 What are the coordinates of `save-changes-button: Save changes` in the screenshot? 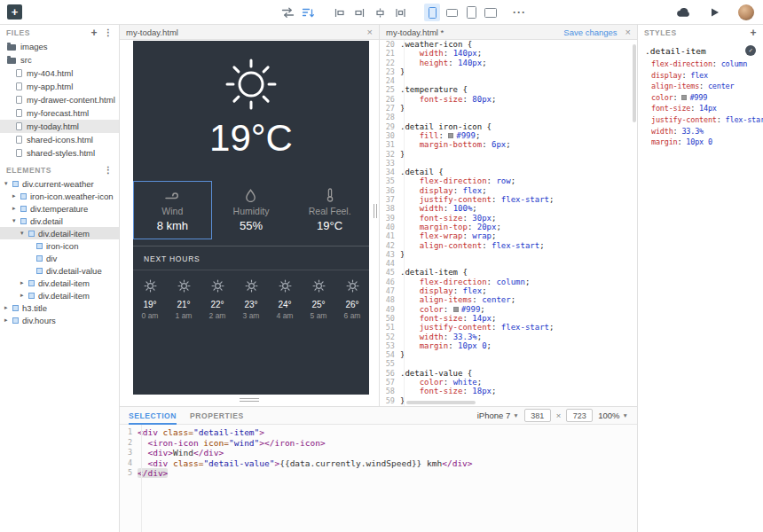 It's located at (590, 32).